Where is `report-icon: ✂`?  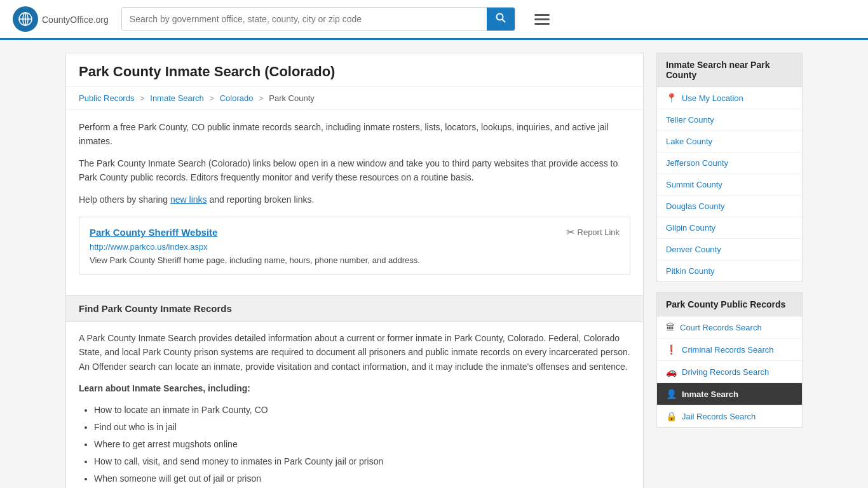 report-icon: ✂ is located at coordinates (571, 233).